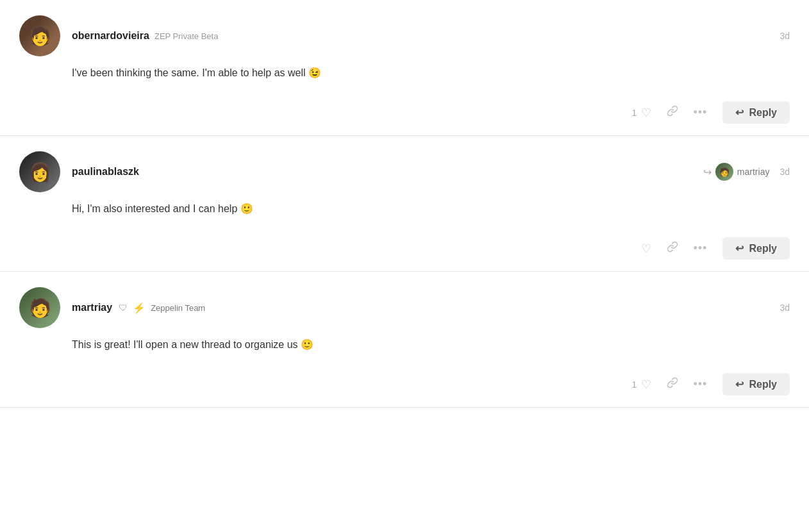 This screenshot has width=809, height=532. I want to click on reply-to-arrow-icon: ↪, so click(708, 172).